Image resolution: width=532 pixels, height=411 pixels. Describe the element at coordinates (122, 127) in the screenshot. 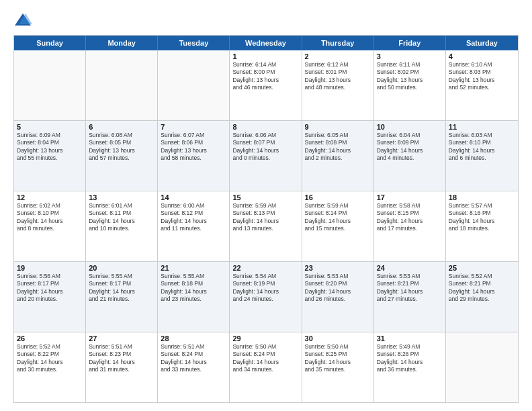

I see `day-number: 6` at that location.